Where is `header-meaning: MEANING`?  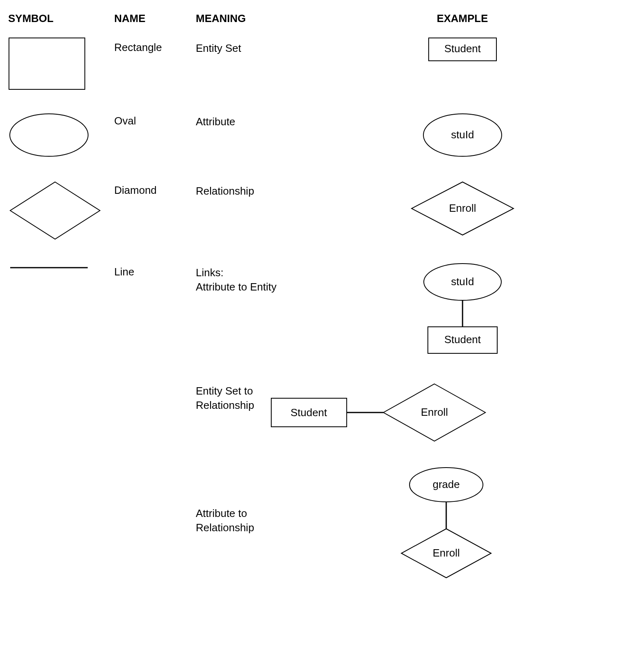 header-meaning: MEANING is located at coordinates (249, 19).